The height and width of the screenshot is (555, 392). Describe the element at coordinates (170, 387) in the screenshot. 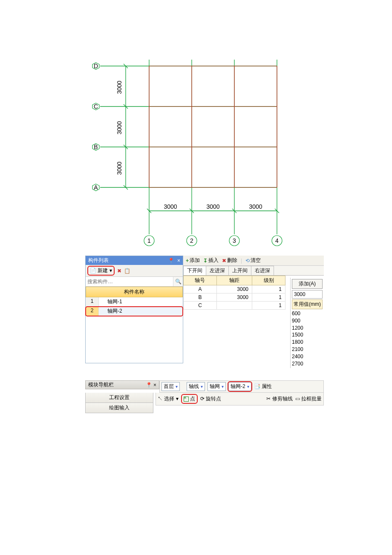

I see `floor-combo: 首层▾` at that location.